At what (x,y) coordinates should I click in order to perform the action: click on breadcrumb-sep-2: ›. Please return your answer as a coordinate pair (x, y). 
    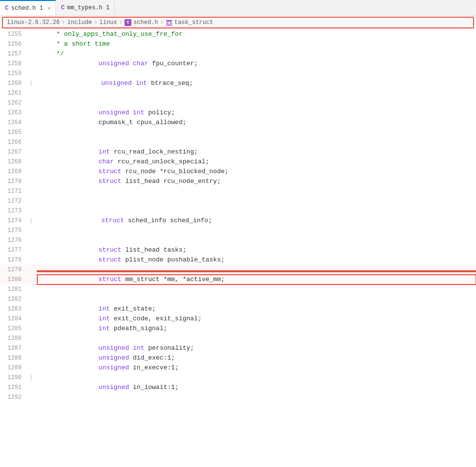
    Looking at the image, I should click on (96, 23).